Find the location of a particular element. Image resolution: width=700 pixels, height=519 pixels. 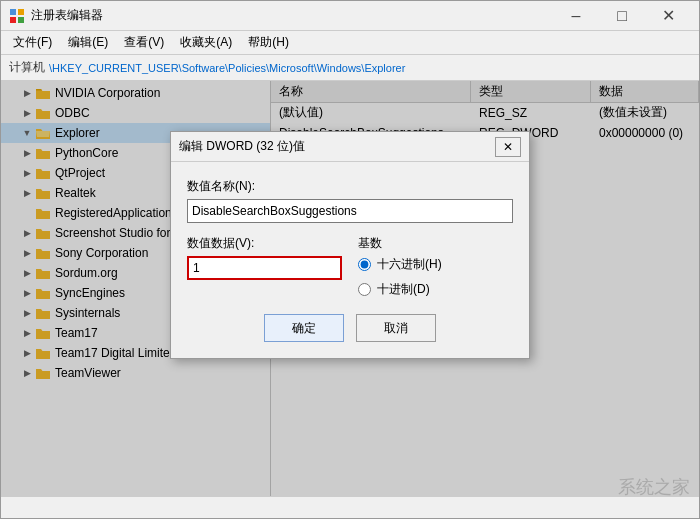

dialog-right: 基数 十六进制(H) 十进制(D) is located at coordinates (436, 266).